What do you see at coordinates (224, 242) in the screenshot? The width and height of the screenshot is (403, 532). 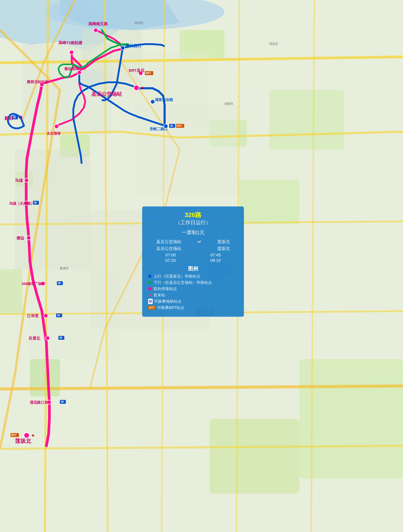 I see `terminus-to: 莲坂北` at bounding box center [224, 242].